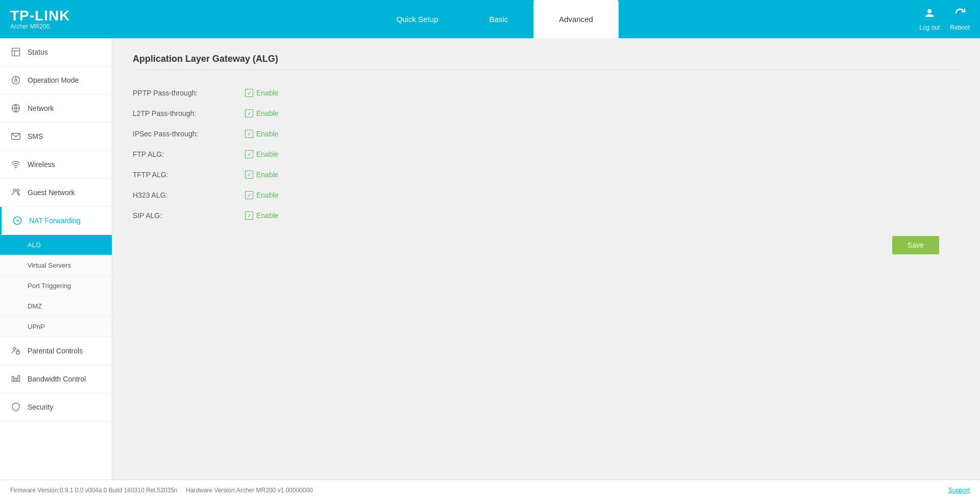  Describe the element at coordinates (546, 245) in the screenshot. I see `save-btn-row: Save` at that location.